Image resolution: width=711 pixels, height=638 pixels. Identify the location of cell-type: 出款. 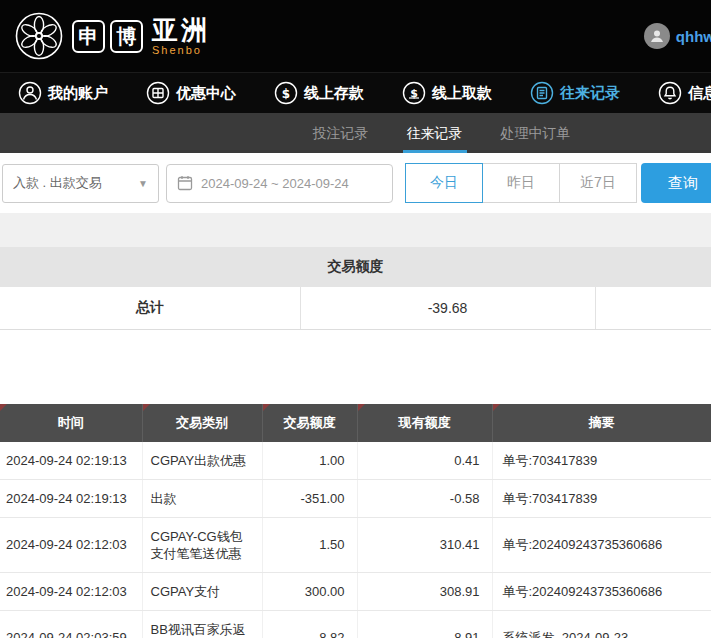
(202, 498).